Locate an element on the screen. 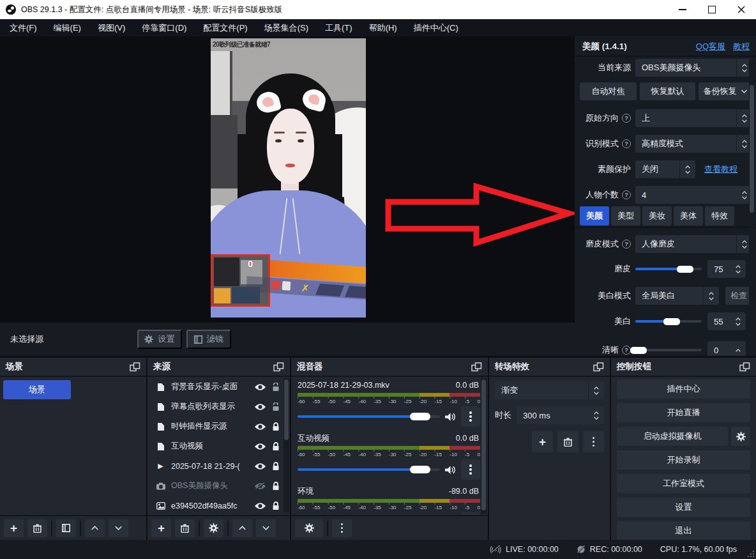 The height and width of the screenshot is (559, 756). source-settings-button: 设置 is located at coordinates (160, 339).